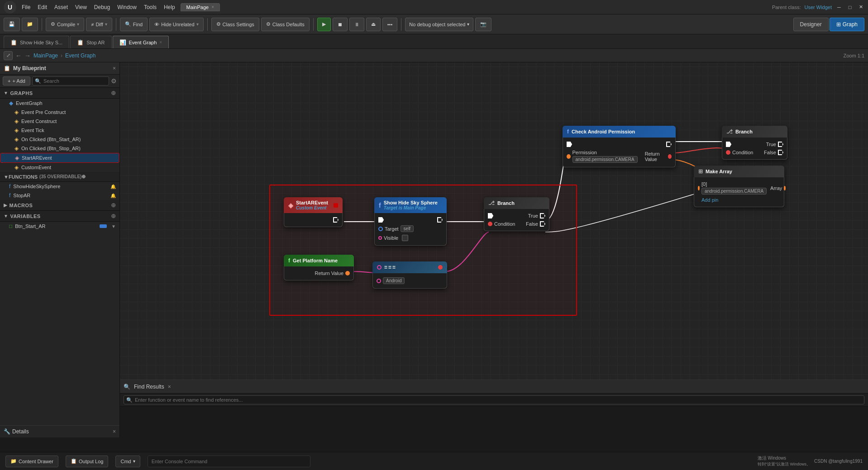 Image resolution: width=868 pixels, height=470 pixels. I want to click on expand-button: ⤢, so click(8, 56).